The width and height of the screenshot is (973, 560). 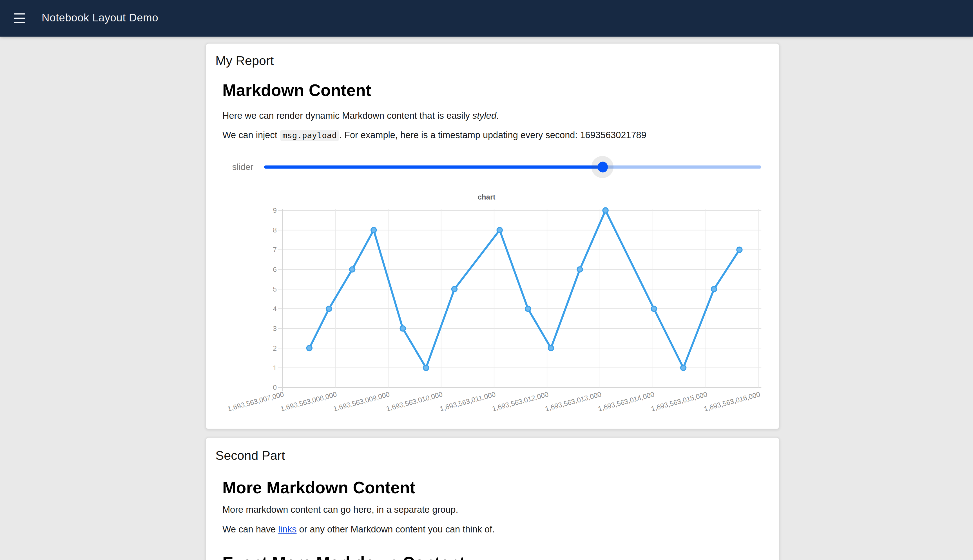 What do you see at coordinates (613, 135) in the screenshot?
I see `timestamp-value: 1693563021789` at bounding box center [613, 135].